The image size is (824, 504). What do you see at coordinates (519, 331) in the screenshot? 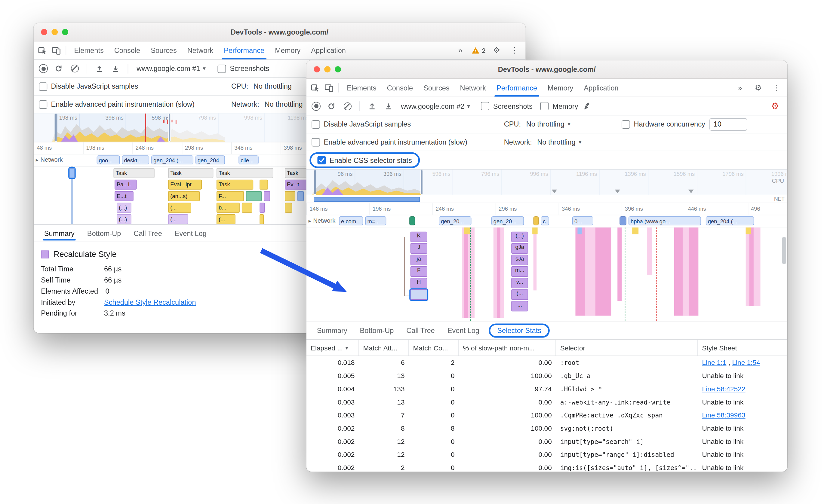
I see `tab-selector-stats: Selector Stats` at bounding box center [519, 331].